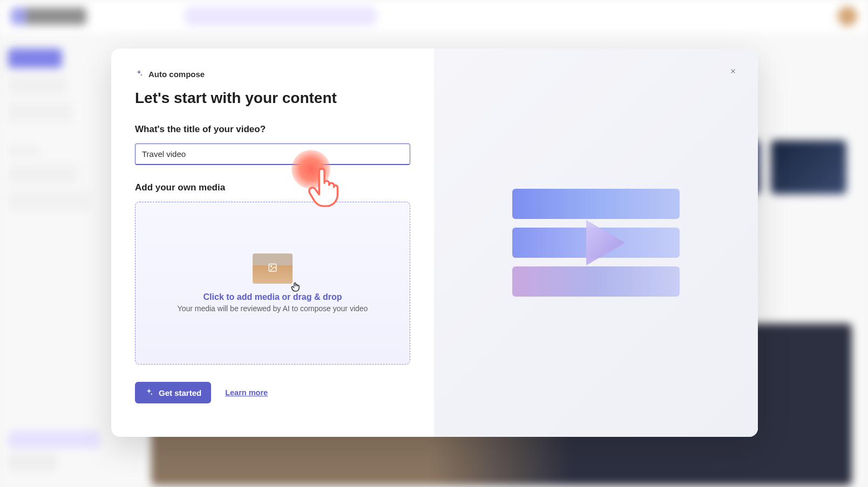 This screenshot has width=868, height=487. Describe the element at coordinates (733, 71) in the screenshot. I see `close-button` at that location.